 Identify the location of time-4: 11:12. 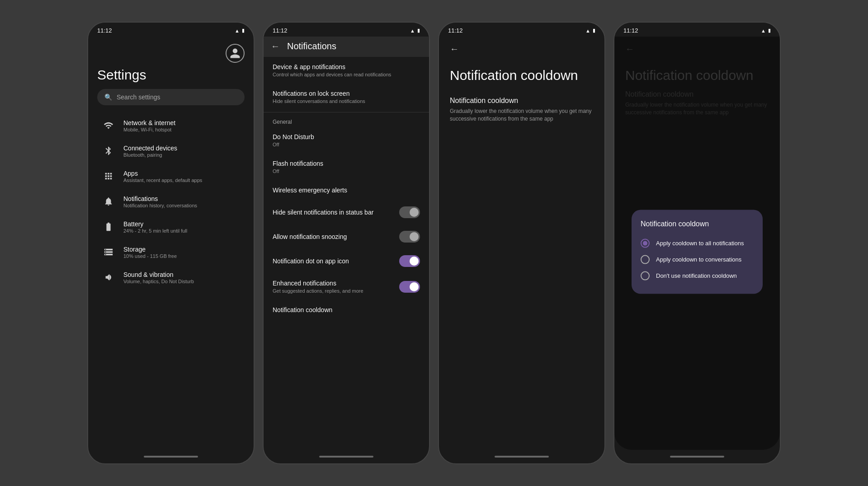
(631, 31).